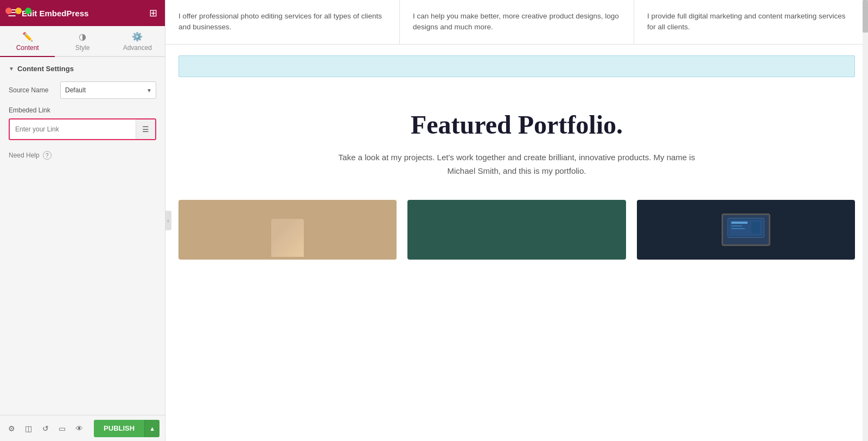 The width and height of the screenshot is (868, 441). Describe the element at coordinates (283, 22) in the screenshot. I see `top-card-1: I offer professional photo editing servi…` at that location.